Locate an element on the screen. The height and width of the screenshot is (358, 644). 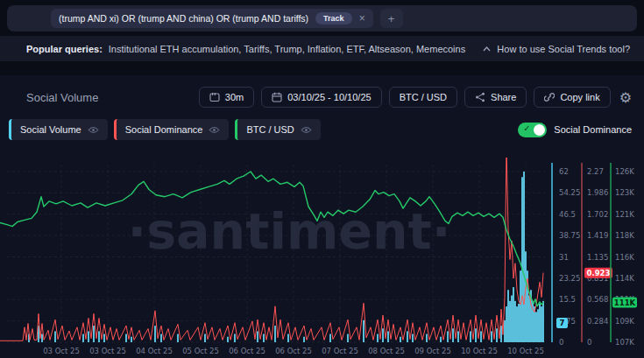
popular-queries-list: Institutional ETH accumulation, Tariffs,… is located at coordinates (287, 49).